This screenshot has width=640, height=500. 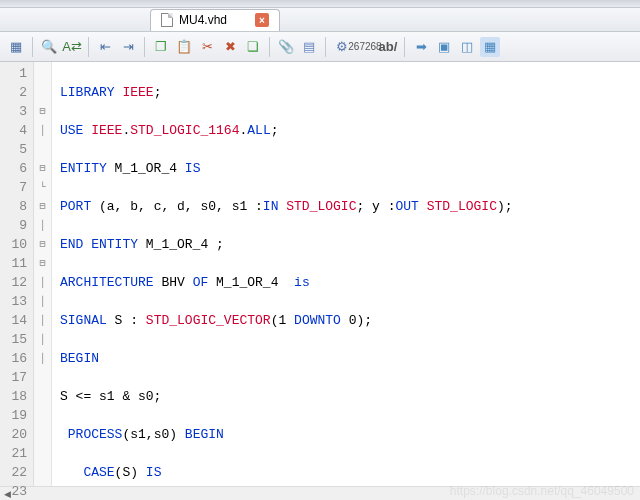 I want to click on zoom-ratio: 267268, so click(x=365, y=47).